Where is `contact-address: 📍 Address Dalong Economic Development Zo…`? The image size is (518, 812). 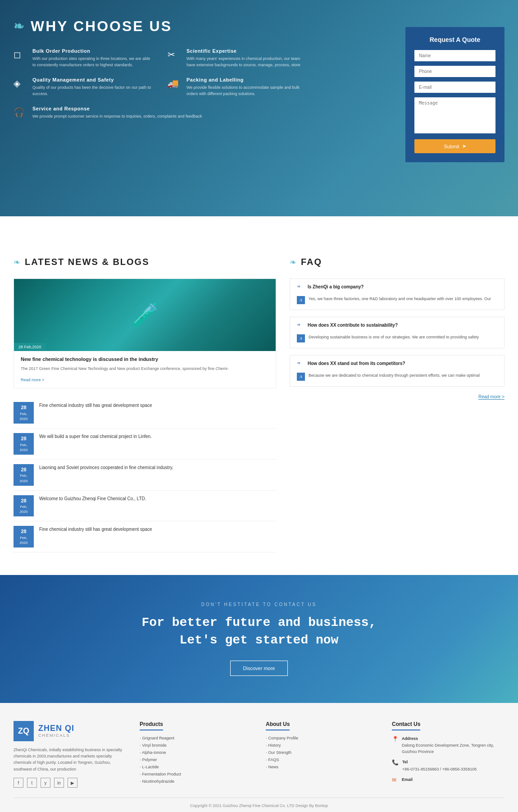
contact-address: 📍 Address Dalong Economic Development Zo… is located at coordinates (448, 745).